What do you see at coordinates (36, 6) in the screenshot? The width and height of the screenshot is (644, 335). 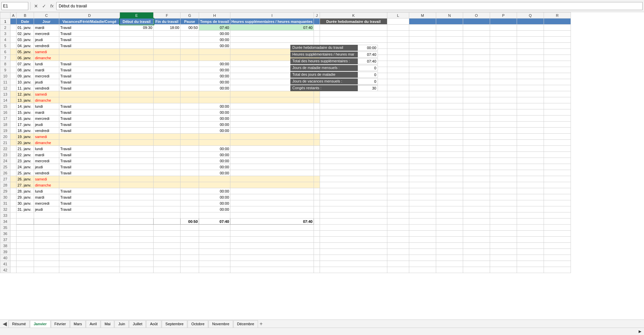 I see `cancel-btn: ✕` at bounding box center [36, 6].